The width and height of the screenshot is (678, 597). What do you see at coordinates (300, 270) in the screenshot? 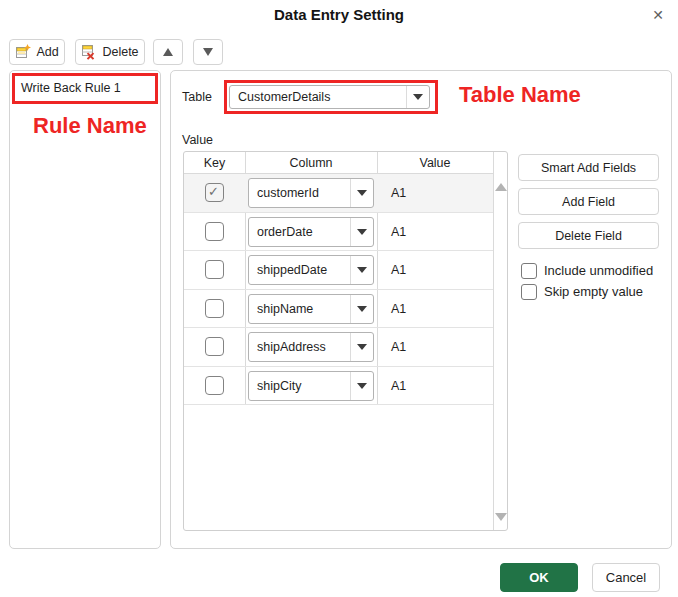
I see `column-select-value: shippedDate` at bounding box center [300, 270].